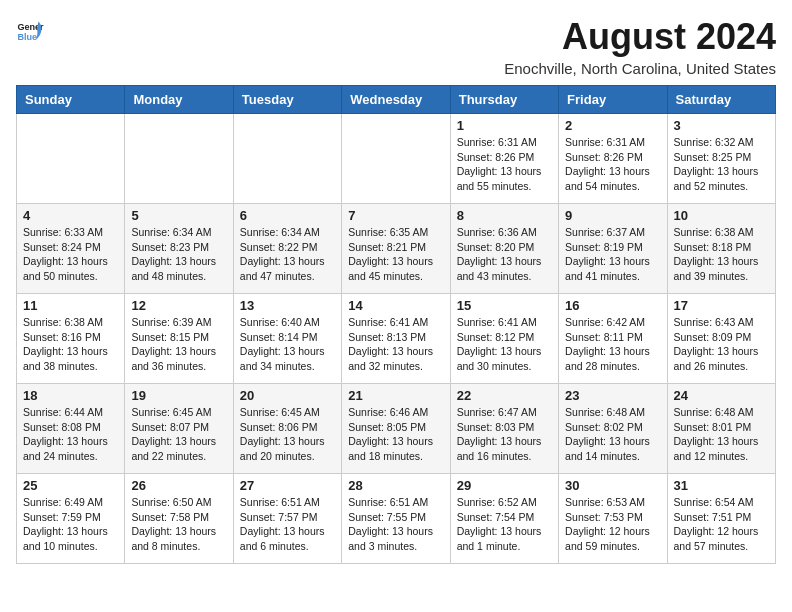 The height and width of the screenshot is (612, 792). What do you see at coordinates (287, 100) in the screenshot?
I see `weekday-header-tuesday: Tuesday` at bounding box center [287, 100].